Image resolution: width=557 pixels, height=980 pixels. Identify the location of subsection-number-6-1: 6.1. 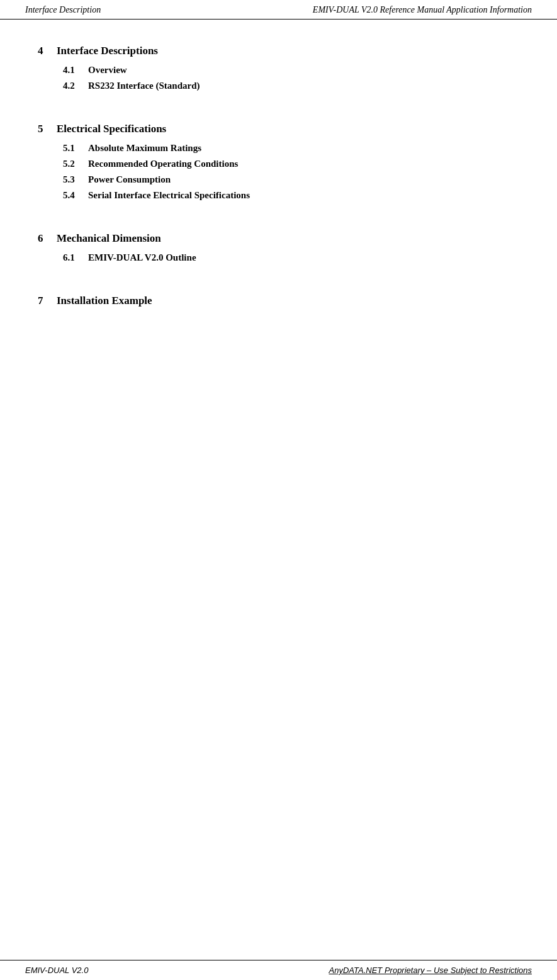
(72, 258).